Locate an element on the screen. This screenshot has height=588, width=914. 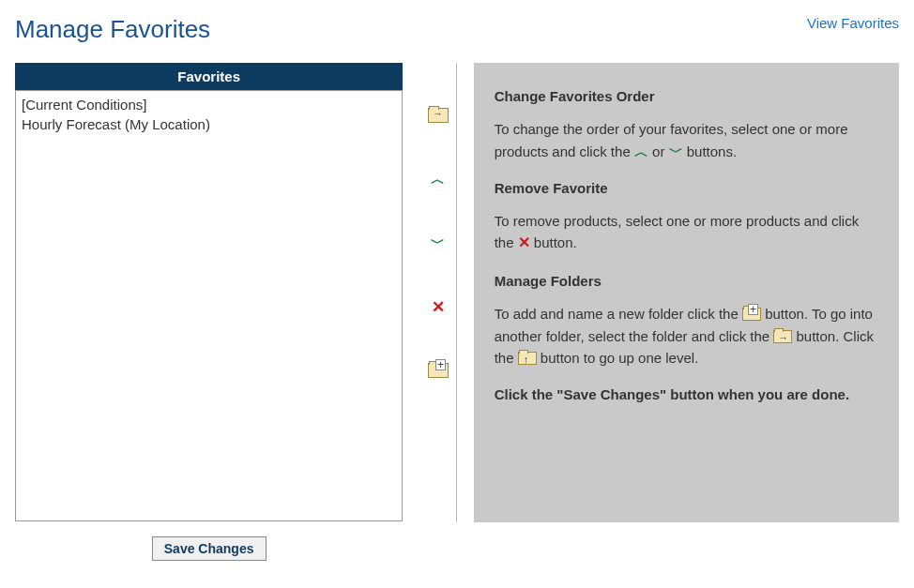
enter-folder-button is located at coordinates (438, 115).